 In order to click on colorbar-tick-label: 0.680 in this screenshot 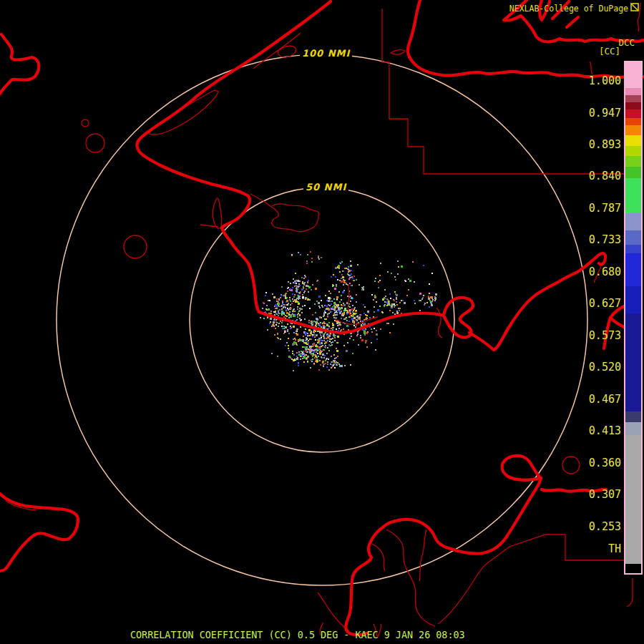, I will do `click(605, 272)`.